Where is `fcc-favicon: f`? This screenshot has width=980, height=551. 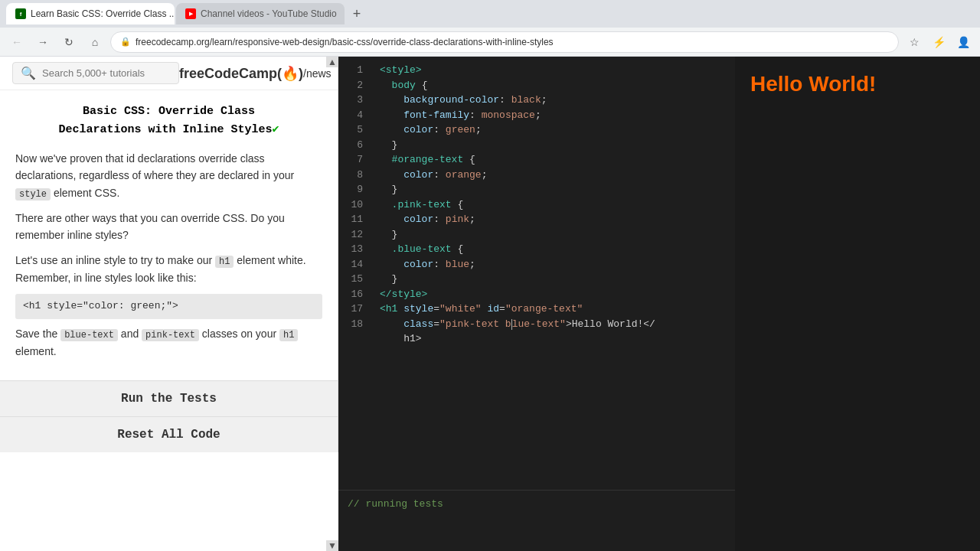 fcc-favicon: f is located at coordinates (21, 14).